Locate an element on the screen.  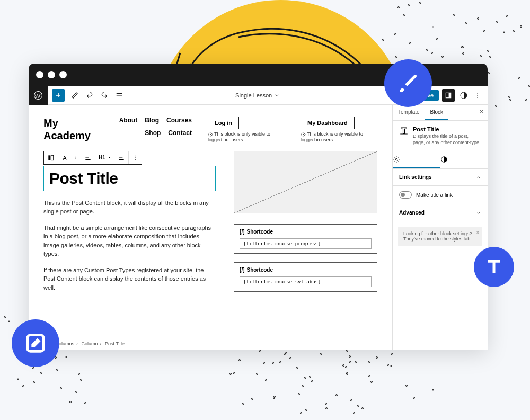
more-menu-icon is located at coordinates (478, 95).